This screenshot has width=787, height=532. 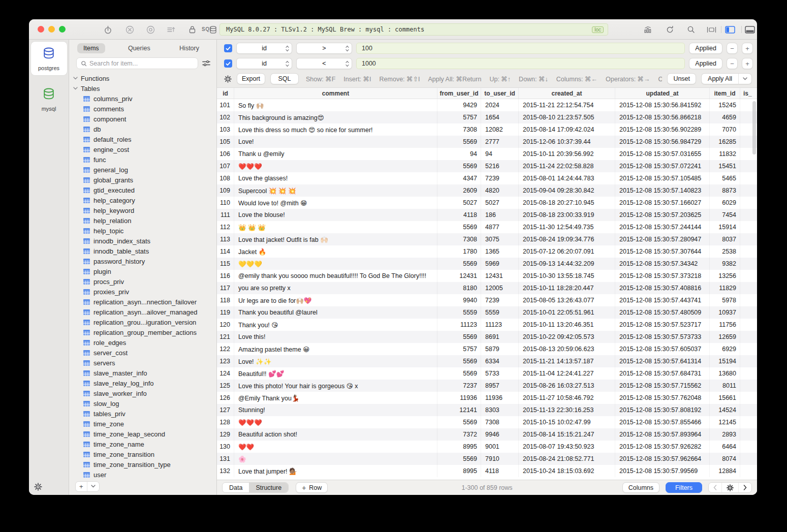 I want to click on remove-filter-button: −, so click(x=732, y=48).